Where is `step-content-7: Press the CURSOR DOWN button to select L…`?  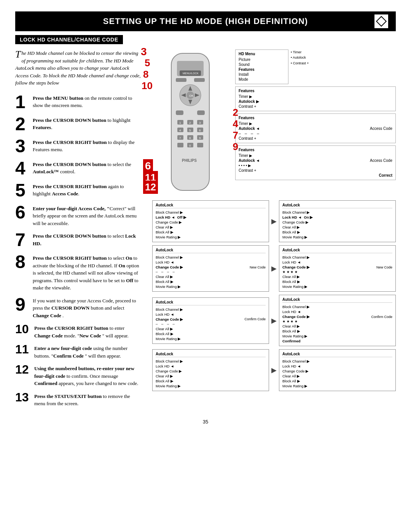
step-content-7: Press the CURSOR DOWN button to select L… is located at coordinates (87, 239).